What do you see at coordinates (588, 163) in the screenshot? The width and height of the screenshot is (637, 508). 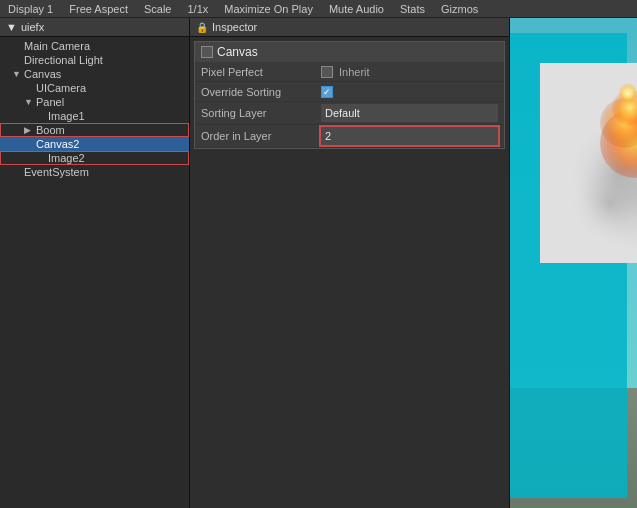 I see `explosion-image` at bounding box center [588, 163].